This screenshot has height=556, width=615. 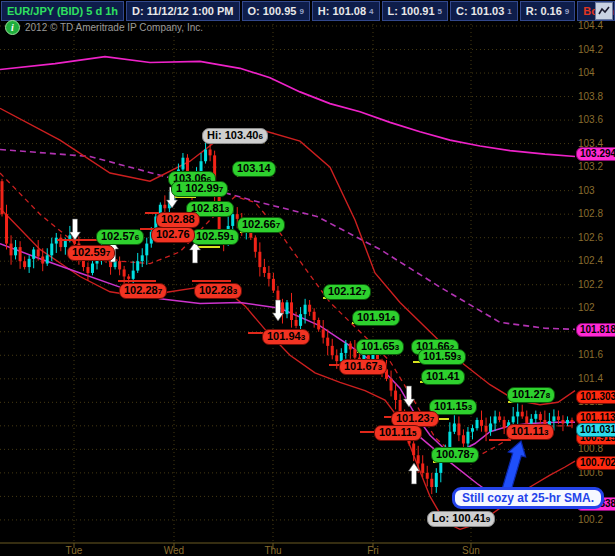 What do you see at coordinates (62, 11) in the screenshot?
I see `symbol-timeframe: EUR/JPY (BID) 5 d 1h` at bounding box center [62, 11].